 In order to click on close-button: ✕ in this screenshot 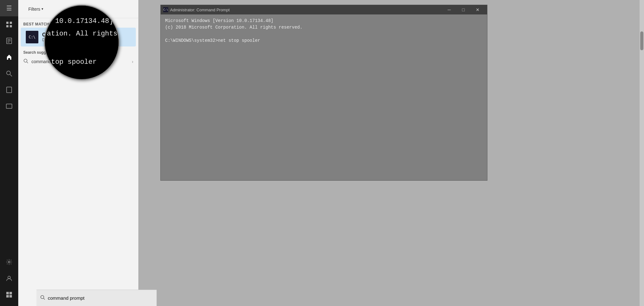, I will do `click(477, 10)`.